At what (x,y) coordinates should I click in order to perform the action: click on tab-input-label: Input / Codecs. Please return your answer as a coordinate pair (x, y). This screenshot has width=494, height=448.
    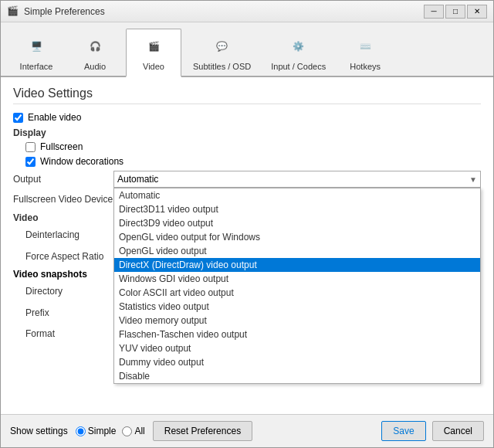
    Looking at the image, I should click on (298, 66).